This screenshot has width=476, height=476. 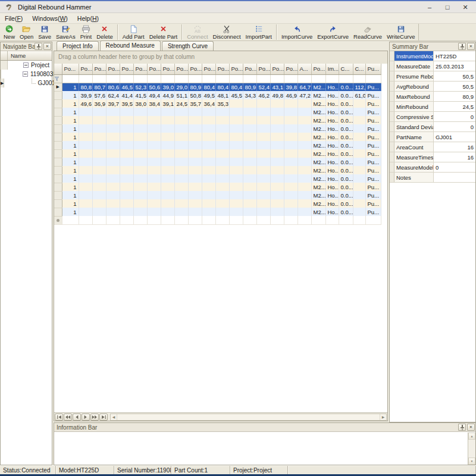 I want to click on cell-1-7: 44,9, so click(x=168, y=95).